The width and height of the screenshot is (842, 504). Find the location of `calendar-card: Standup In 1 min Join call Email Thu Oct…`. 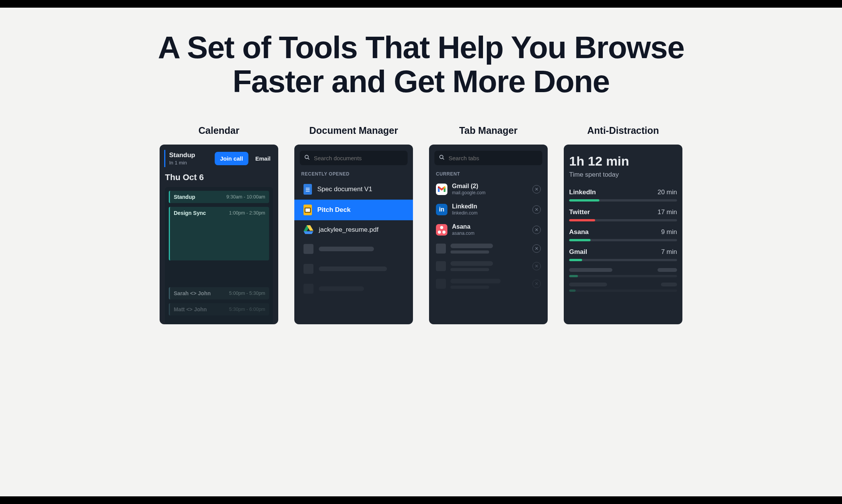

calendar-card: Standup In 1 min Join call Email Thu Oct… is located at coordinates (219, 234).